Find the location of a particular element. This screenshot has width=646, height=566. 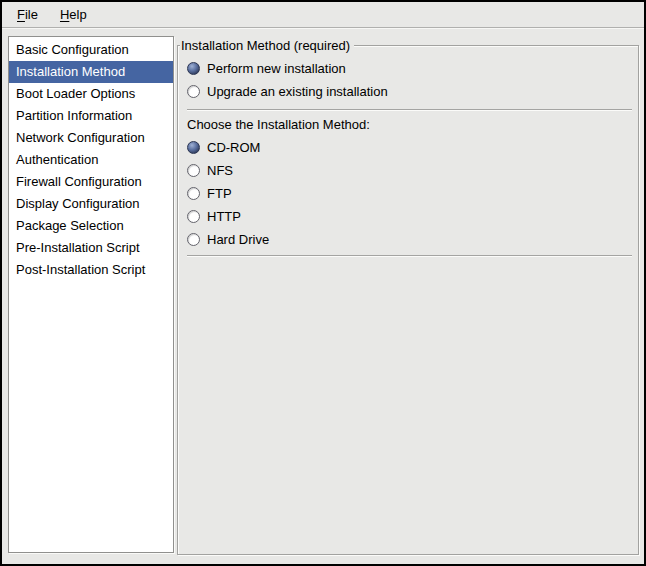

radio-icon-http is located at coordinates (194, 216).